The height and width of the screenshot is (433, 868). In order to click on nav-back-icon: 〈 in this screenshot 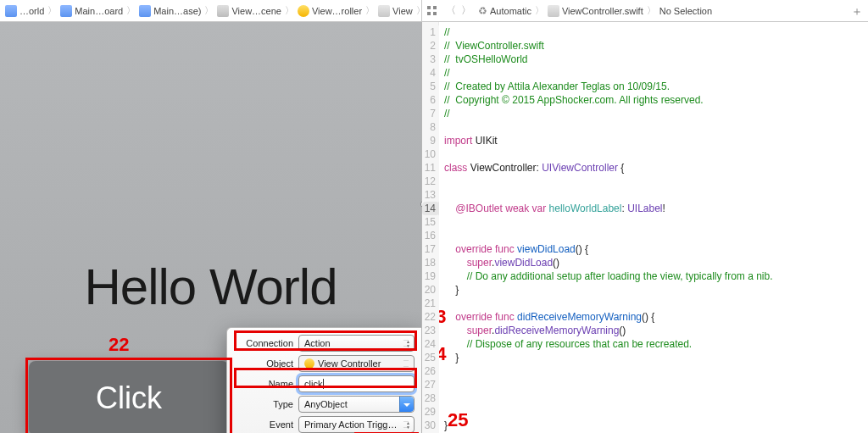, I will do `click(451, 10)`.